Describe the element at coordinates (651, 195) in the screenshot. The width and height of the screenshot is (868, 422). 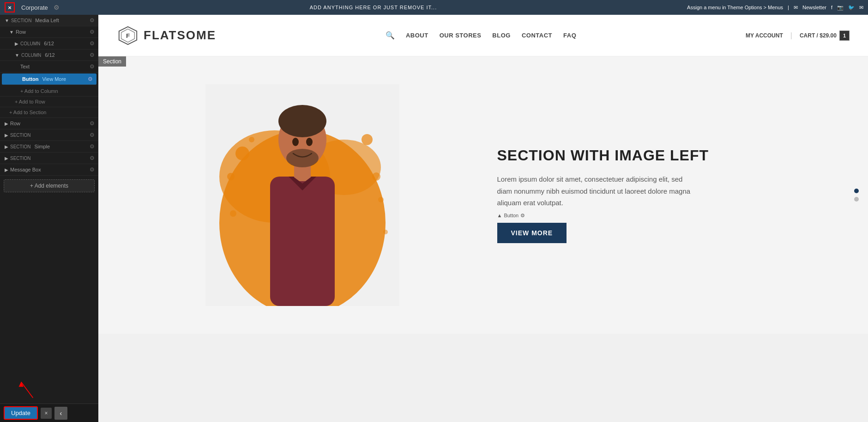
I see `hero-text-column: SECTION WITH IMAGE LEFT Lorem ipsum dolo…` at that location.